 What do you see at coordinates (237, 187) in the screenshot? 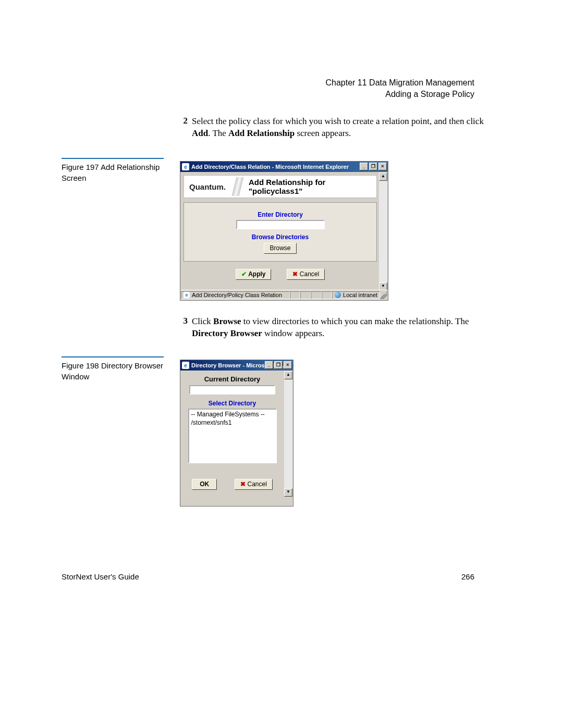
I see `banner-divider` at bounding box center [237, 187].